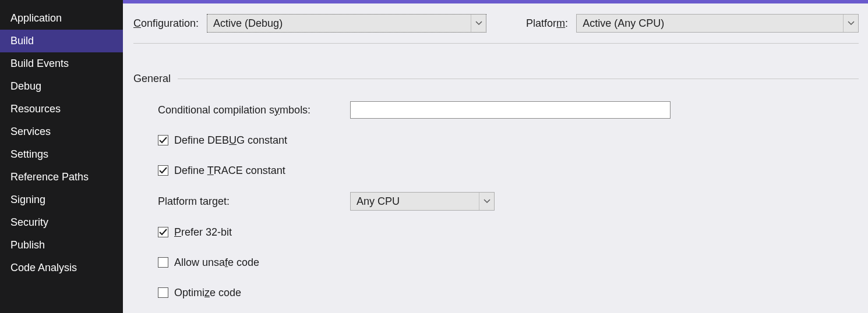  What do you see at coordinates (62, 41) in the screenshot?
I see `sidebar-item-build: Build` at bounding box center [62, 41].